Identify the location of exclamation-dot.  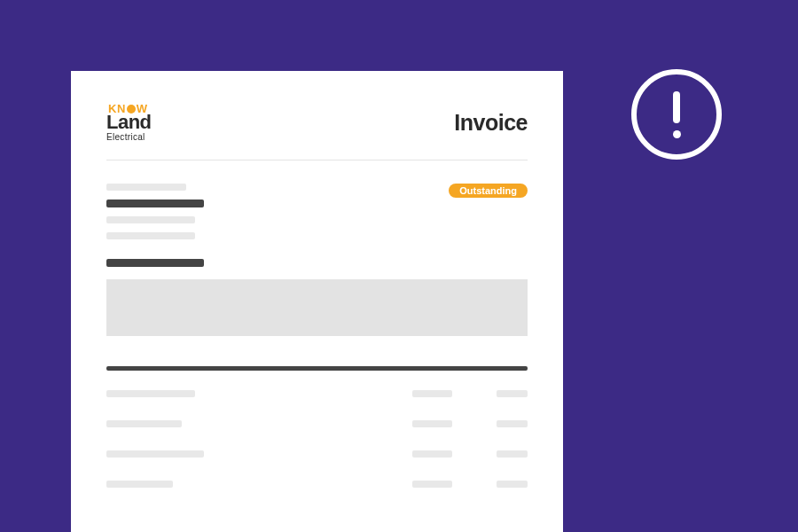
(677, 135).